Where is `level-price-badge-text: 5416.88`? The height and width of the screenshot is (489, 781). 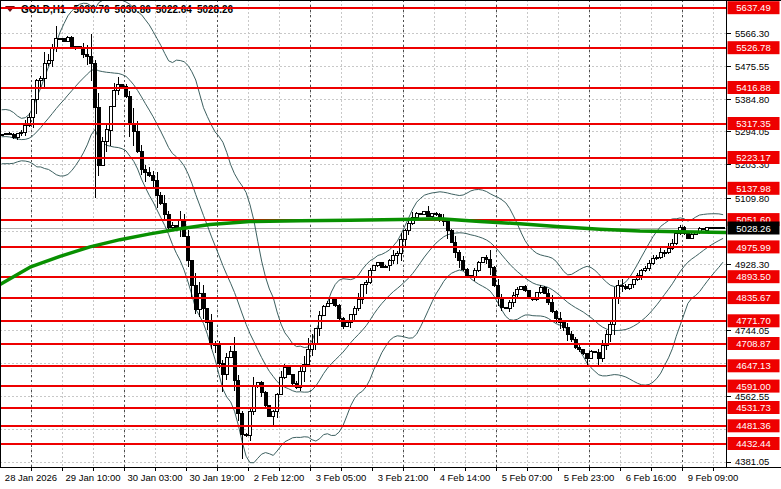 level-price-badge-text: 5416.88 is located at coordinates (753, 88).